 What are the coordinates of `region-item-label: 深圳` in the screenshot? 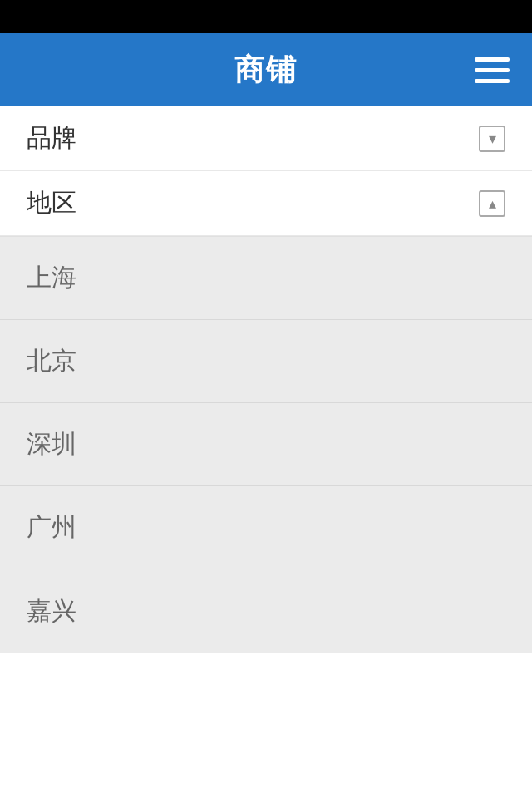 It's located at (52, 444).